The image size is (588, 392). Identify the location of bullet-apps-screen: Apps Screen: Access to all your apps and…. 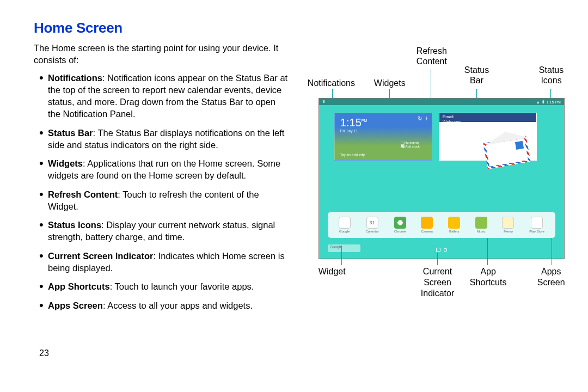
(169, 305).